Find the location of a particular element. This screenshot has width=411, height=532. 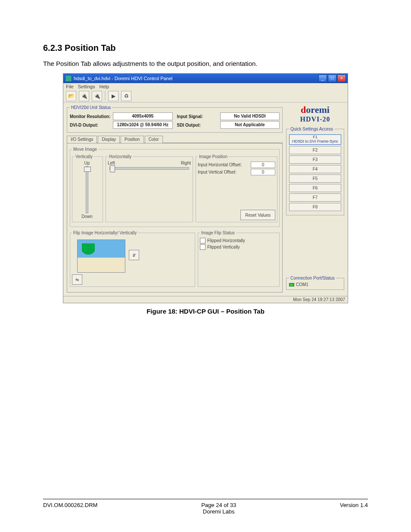

toolbar-refresh-icon: ♻ is located at coordinates (126, 96).